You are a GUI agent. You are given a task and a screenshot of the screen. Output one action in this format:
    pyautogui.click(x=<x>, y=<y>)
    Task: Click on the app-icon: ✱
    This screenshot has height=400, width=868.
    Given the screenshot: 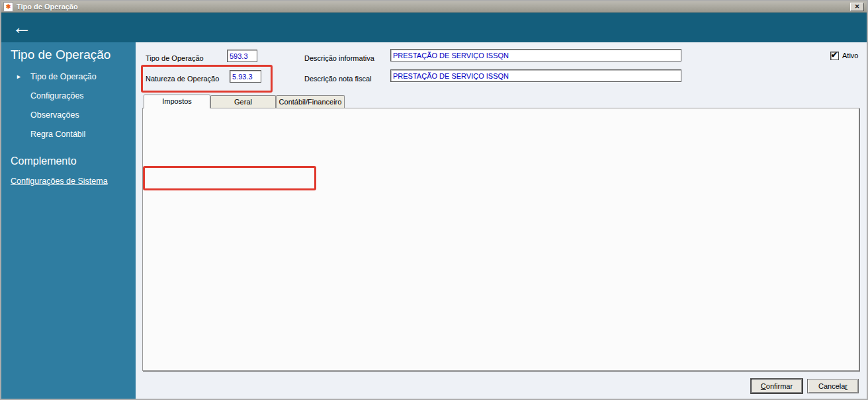 What is the action you would take?
    pyautogui.click(x=8, y=7)
    